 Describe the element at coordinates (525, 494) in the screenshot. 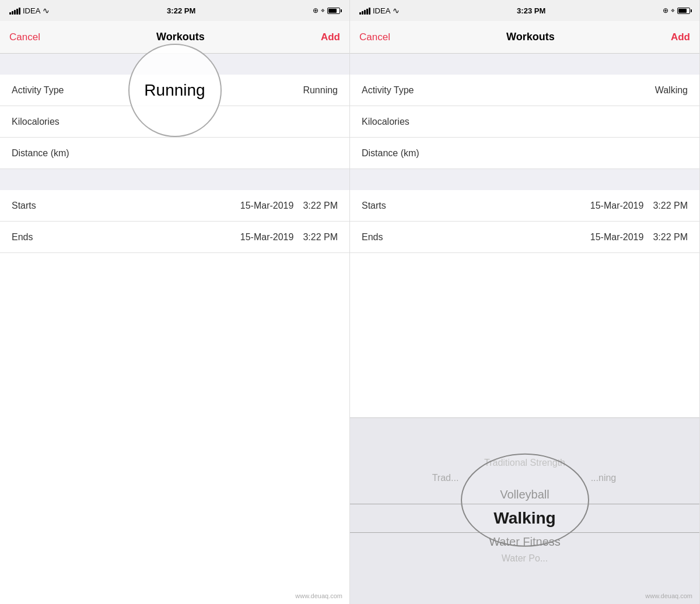

I see `picker-item-volleyball: Volleyball` at that location.